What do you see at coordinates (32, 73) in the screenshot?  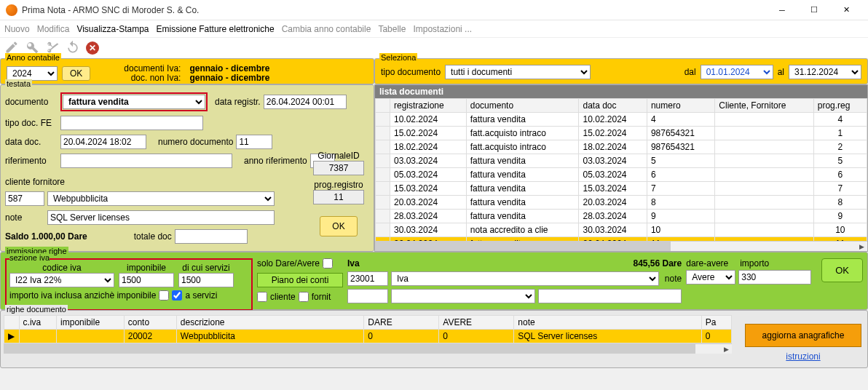 I see `anno-select: 2024` at bounding box center [32, 73].